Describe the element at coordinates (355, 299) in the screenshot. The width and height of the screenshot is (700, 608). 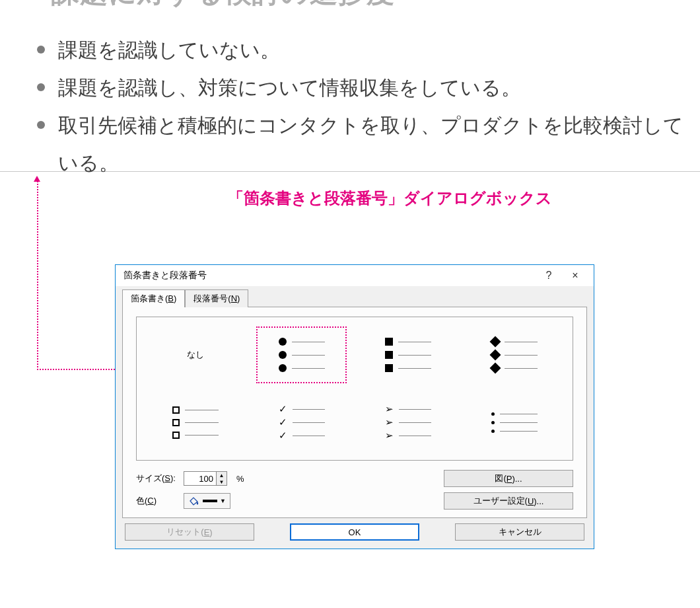
I see `tab-strip: 箇条書き(B) 段落番号(N)` at that location.